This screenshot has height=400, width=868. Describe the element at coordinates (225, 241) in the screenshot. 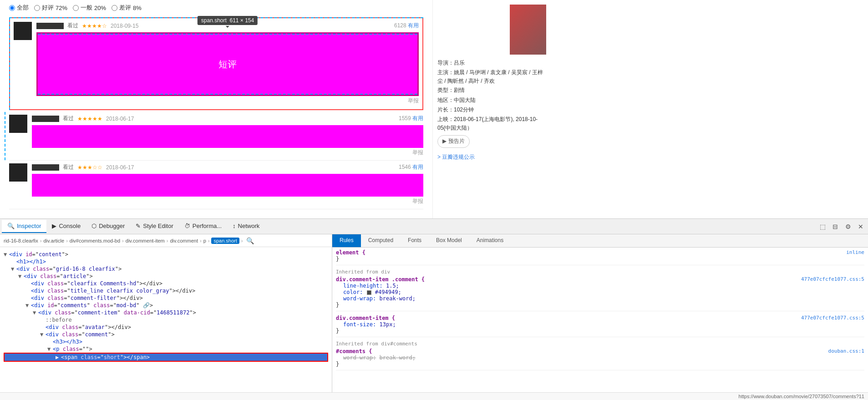

I see `breadcrumb-active: span.short` at that location.